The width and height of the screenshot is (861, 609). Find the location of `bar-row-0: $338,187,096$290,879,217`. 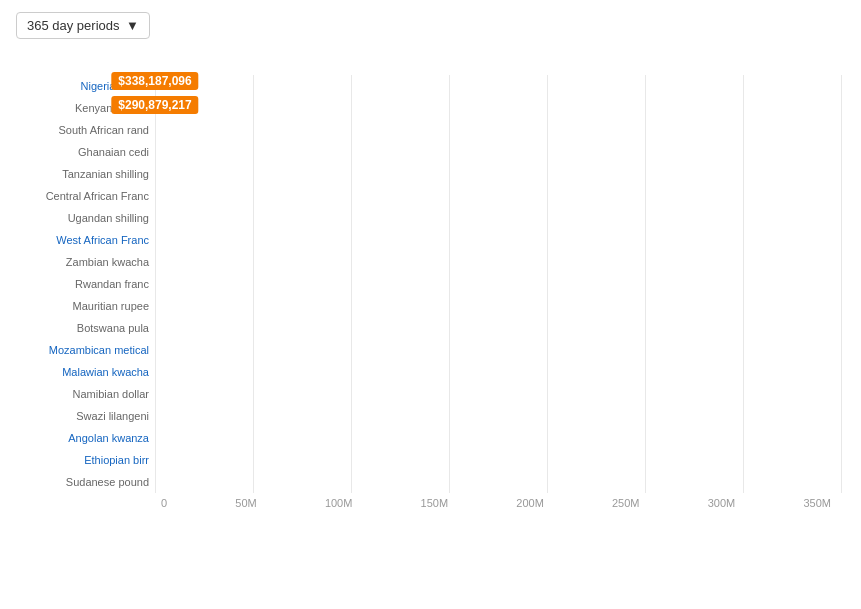

bar-row-0: $338,187,096$290,879,217 is located at coordinates (498, 86).